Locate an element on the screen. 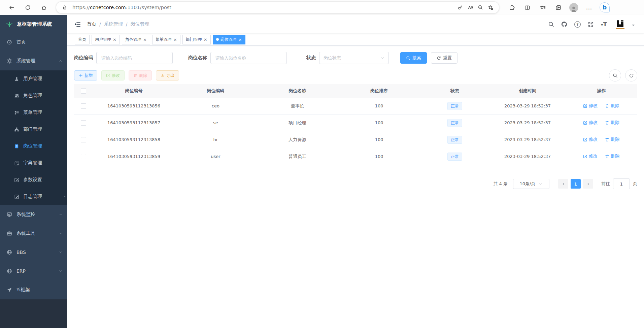 The width and height of the screenshot is (644, 328). sidebar-item-parameters: 参数设置 is located at coordinates (34, 180).